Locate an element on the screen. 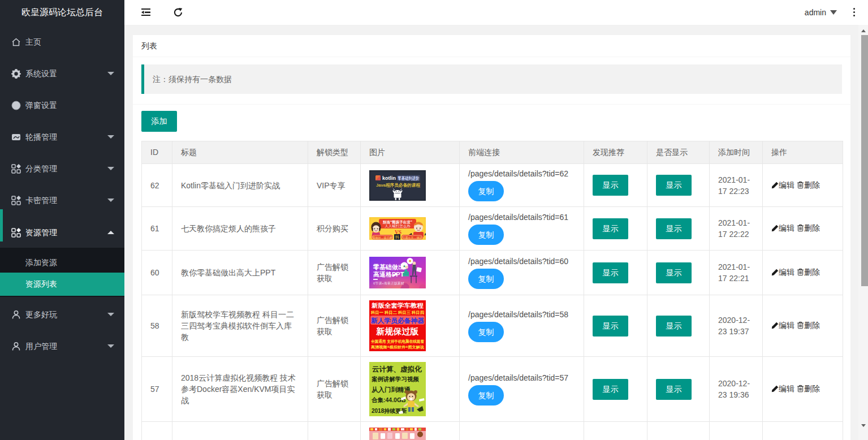 The image size is (868, 440). svg-text: kotlin is located at coordinates (389, 178).